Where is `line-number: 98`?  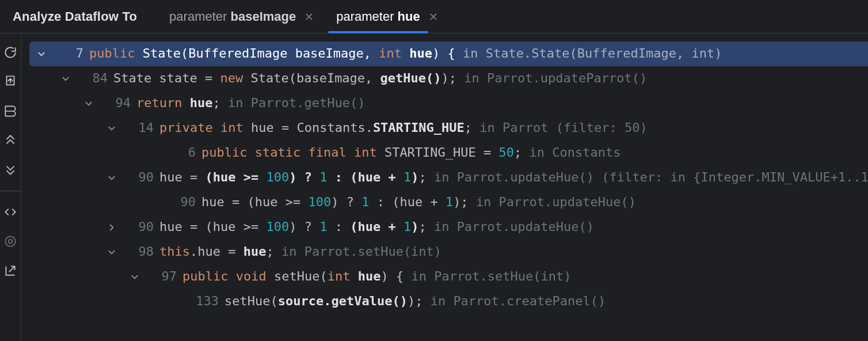
line-number: 98 is located at coordinates (139, 252).